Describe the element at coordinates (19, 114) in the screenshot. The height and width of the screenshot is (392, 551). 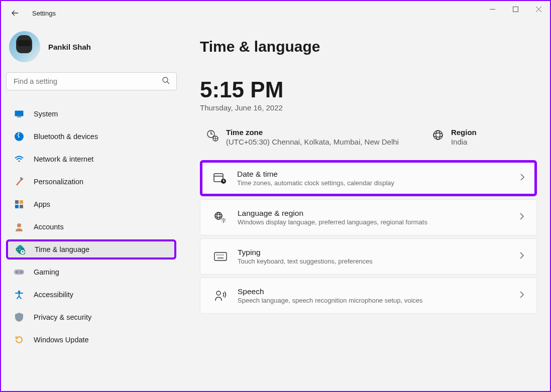
I see `system-icon` at that location.